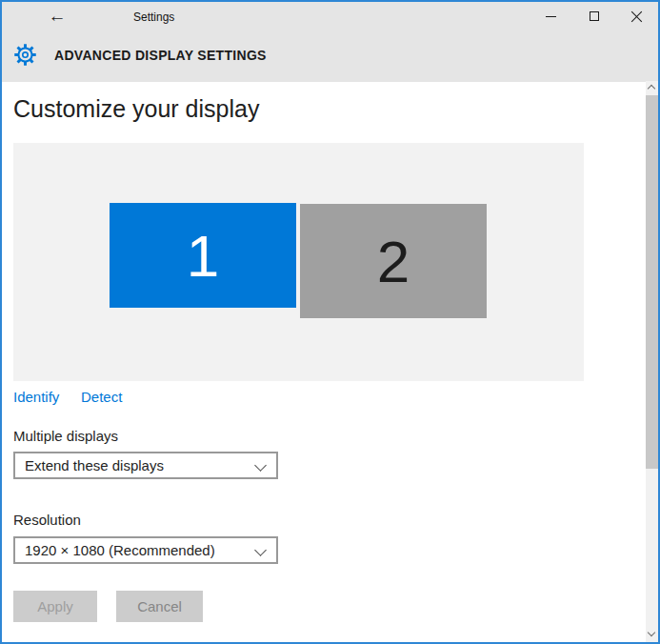 The width and height of the screenshot is (660, 644). Describe the element at coordinates (203, 255) in the screenshot. I see `monitor-1-number: 1` at that location.